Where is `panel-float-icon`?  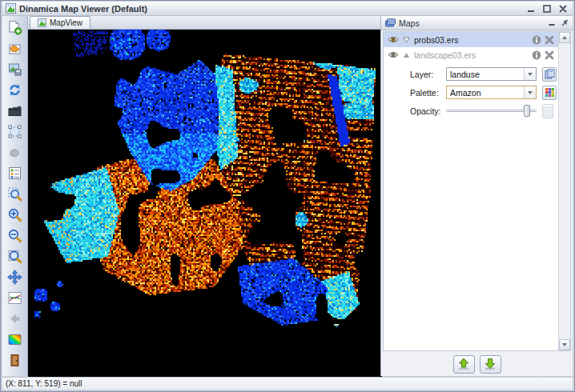 panel-float-icon is located at coordinates (565, 23).